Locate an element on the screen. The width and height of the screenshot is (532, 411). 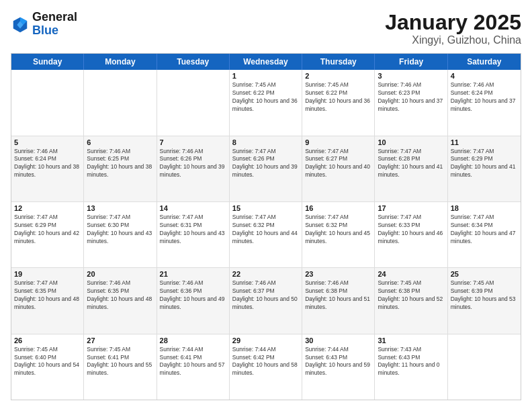
day-number: 10 is located at coordinates (411, 142).